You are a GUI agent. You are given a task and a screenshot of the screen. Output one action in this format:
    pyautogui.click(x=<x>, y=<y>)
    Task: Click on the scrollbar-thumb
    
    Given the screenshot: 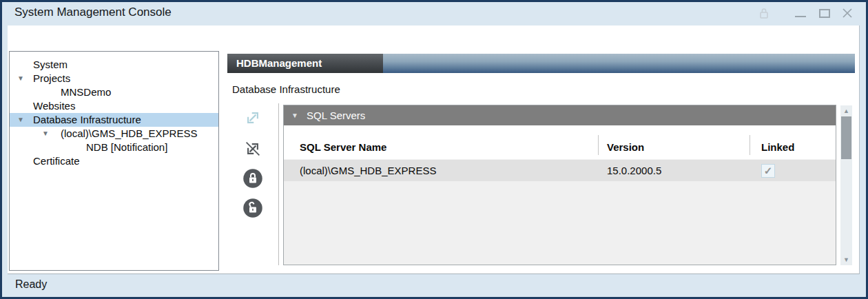 What is the action you would take?
    pyautogui.click(x=846, y=138)
    